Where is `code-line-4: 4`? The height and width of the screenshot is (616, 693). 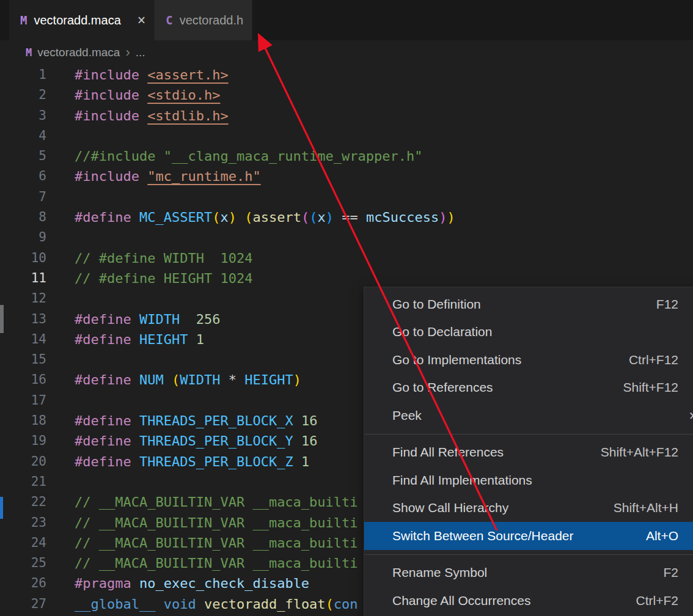
code-line-4: 4 is located at coordinates (346, 136).